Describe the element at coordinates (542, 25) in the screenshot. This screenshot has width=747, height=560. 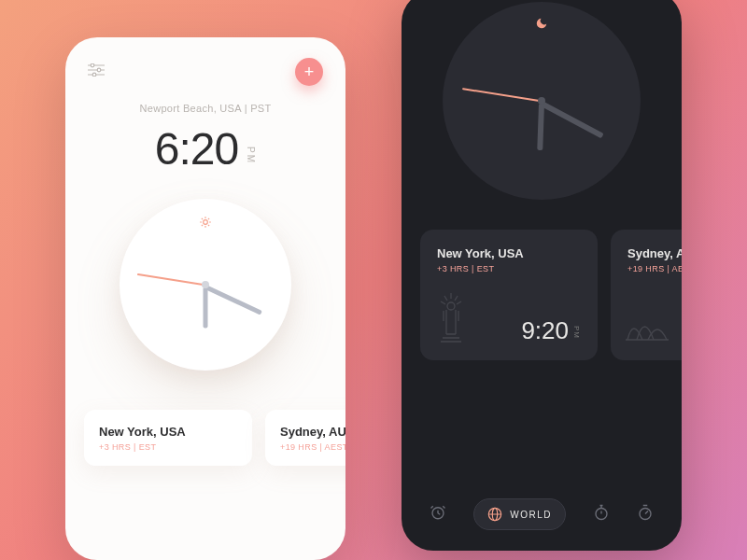
I see `moon-icon` at that location.